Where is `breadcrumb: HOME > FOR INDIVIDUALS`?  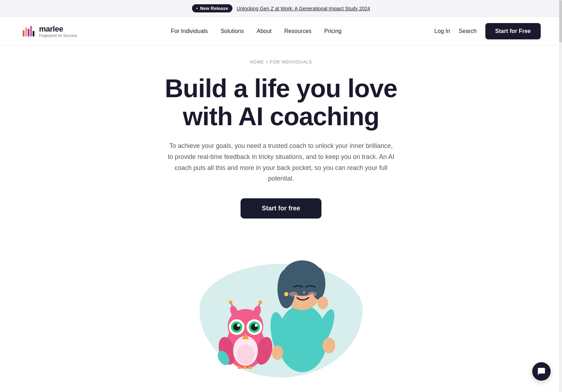 breadcrumb: HOME > FOR INDIVIDUALS is located at coordinates (281, 62).